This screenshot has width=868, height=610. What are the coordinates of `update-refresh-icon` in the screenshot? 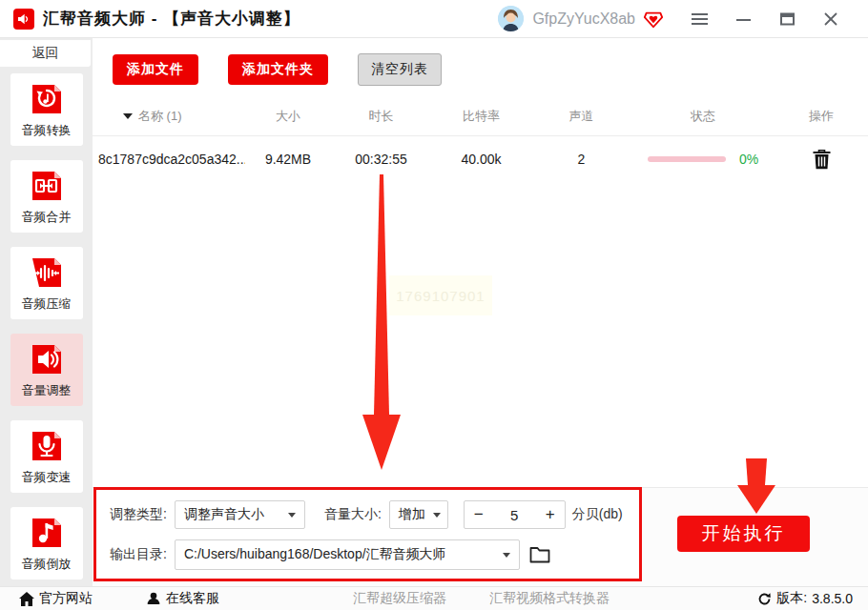 It's located at (765, 599).